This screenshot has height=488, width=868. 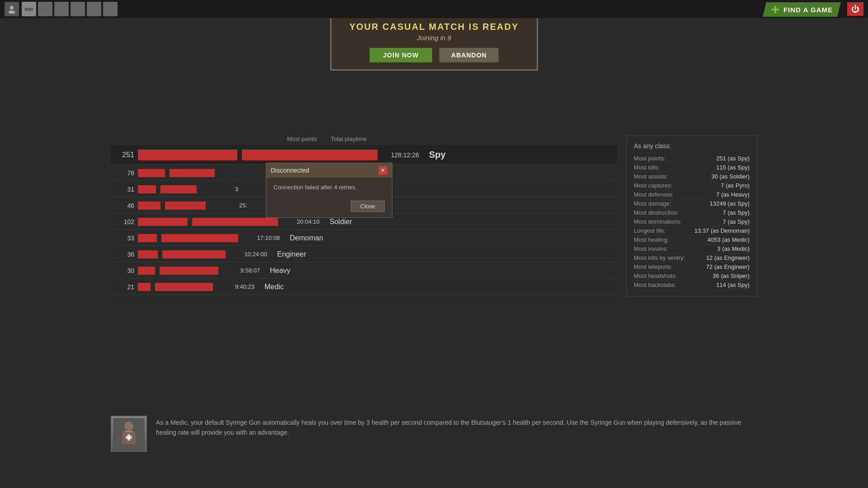 I want to click on power-button: ⏻, so click(x=855, y=9).